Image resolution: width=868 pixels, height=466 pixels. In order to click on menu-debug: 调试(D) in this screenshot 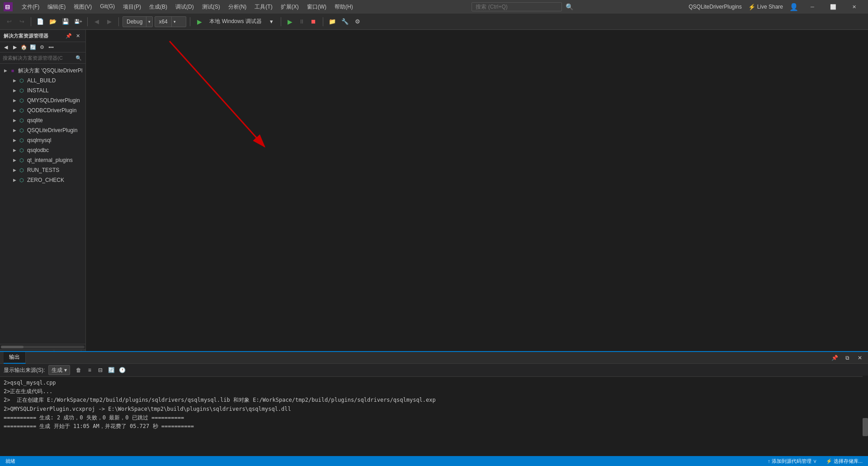, I will do `click(184, 7)`.